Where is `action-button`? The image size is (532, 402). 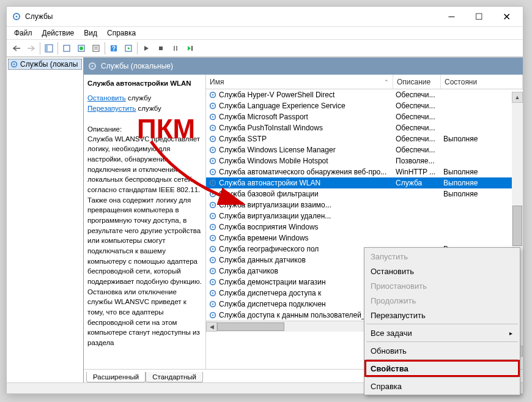
action-button is located at coordinates (128, 48).